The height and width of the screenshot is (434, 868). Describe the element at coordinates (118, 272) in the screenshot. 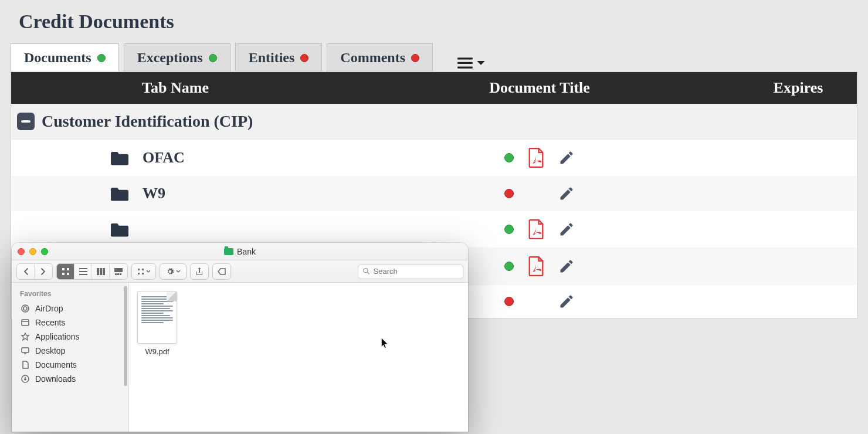

I see `view-gallery-button` at that location.